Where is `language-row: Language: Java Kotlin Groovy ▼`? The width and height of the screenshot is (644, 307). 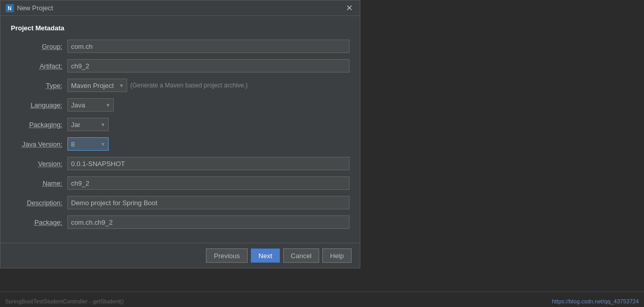 language-row: Language: Java Kotlin Groovy ▼ is located at coordinates (180, 105).